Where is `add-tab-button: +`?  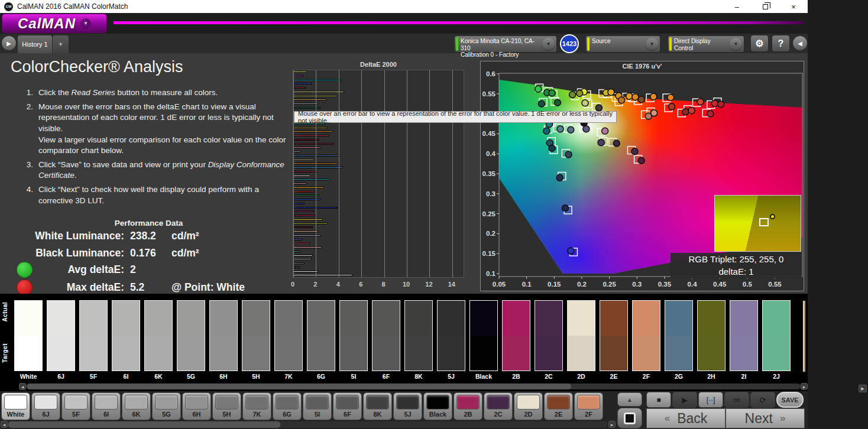 add-tab-button: + is located at coordinates (60, 44).